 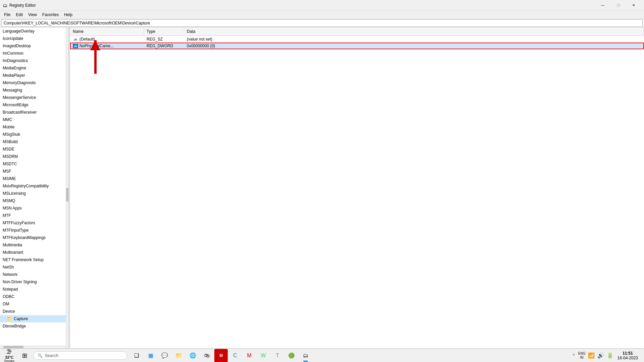 What do you see at coordinates (75, 46) in the screenshot?
I see `ab-icon-nophysical: ab` at bounding box center [75, 46].